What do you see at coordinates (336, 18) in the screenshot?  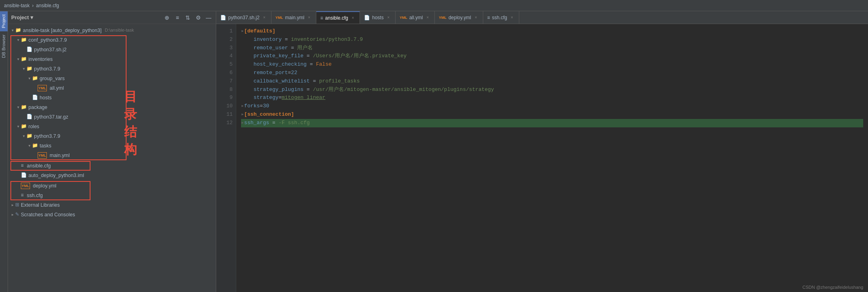 I see `tab-label-ansible-cfg: ansible.cfg` at bounding box center [336, 18].